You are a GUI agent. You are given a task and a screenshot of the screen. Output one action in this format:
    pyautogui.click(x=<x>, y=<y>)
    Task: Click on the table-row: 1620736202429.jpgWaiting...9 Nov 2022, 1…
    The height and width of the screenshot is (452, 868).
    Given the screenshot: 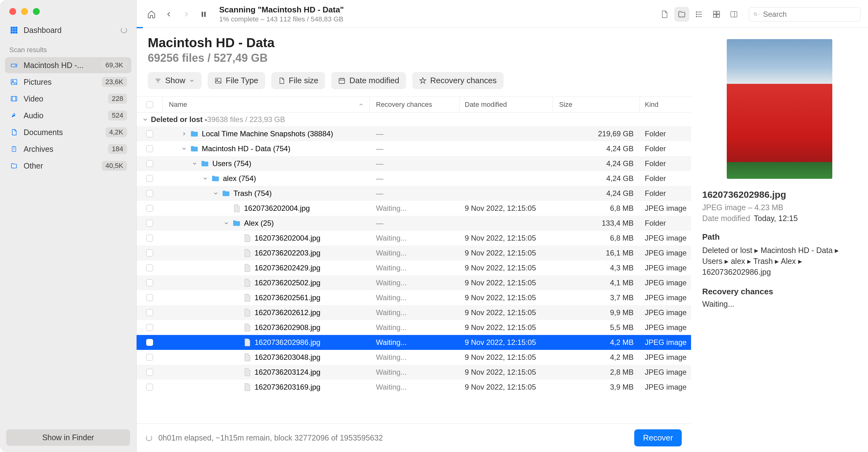 What is the action you would take?
    pyautogui.click(x=414, y=268)
    